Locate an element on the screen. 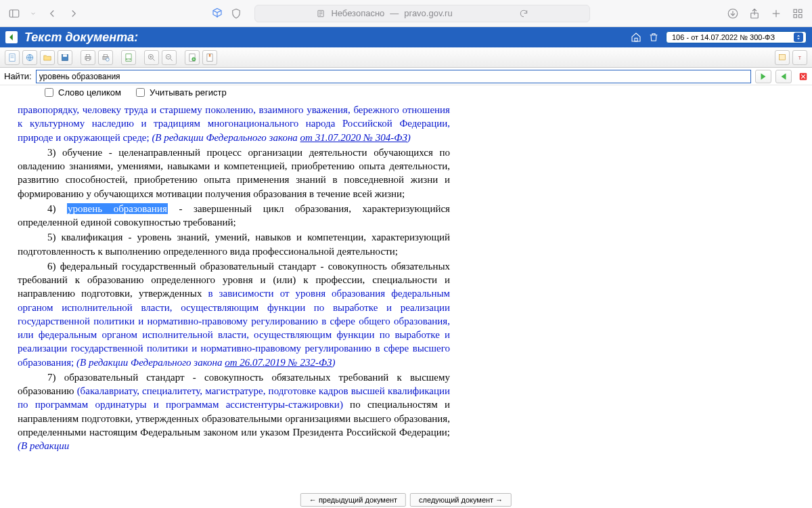 This screenshot has width=812, height=508. svg-text: RTF is located at coordinates (129, 58).